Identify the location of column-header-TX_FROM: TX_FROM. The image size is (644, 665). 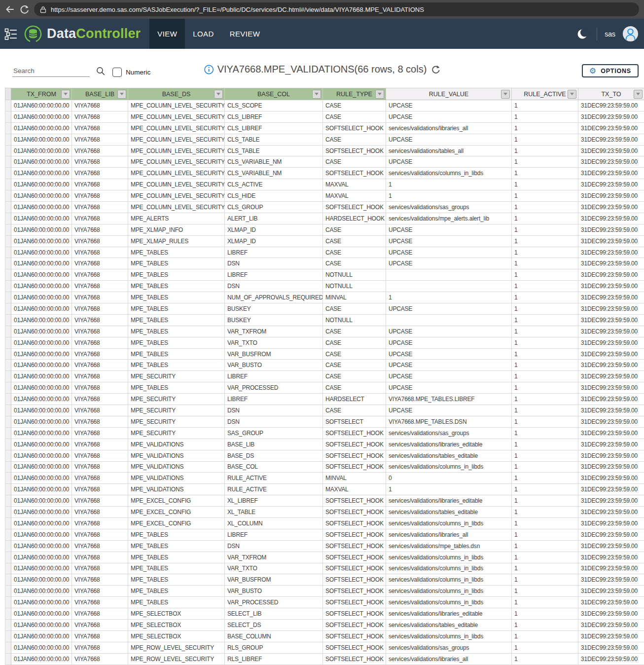
(41, 94).